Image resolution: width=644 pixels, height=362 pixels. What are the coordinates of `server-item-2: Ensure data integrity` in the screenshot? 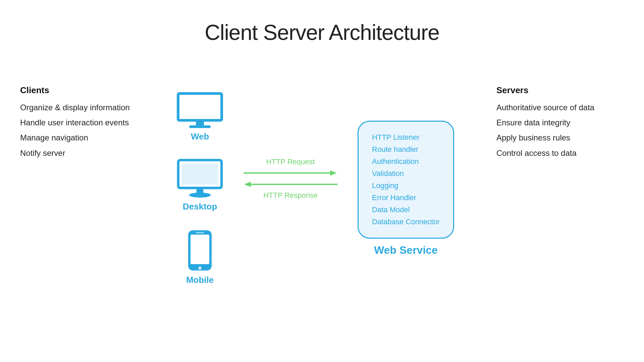 It's located at (560, 123).